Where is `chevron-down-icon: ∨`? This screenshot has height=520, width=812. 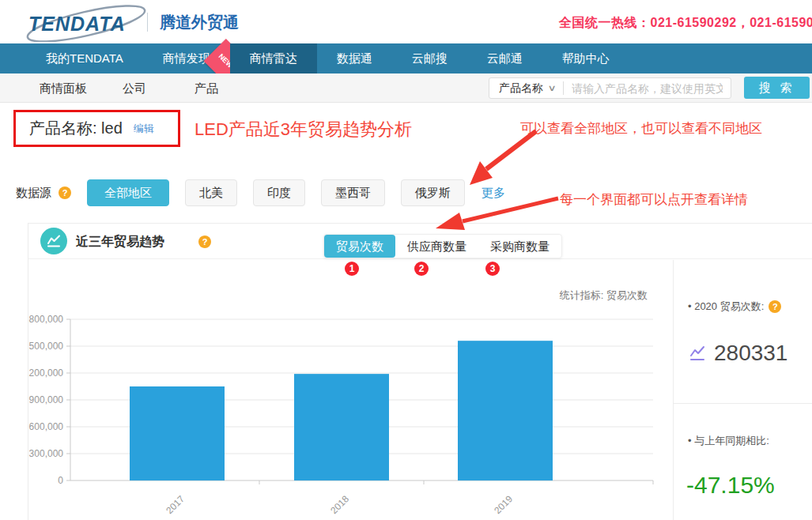 chevron-down-icon: ∨ is located at coordinates (552, 89).